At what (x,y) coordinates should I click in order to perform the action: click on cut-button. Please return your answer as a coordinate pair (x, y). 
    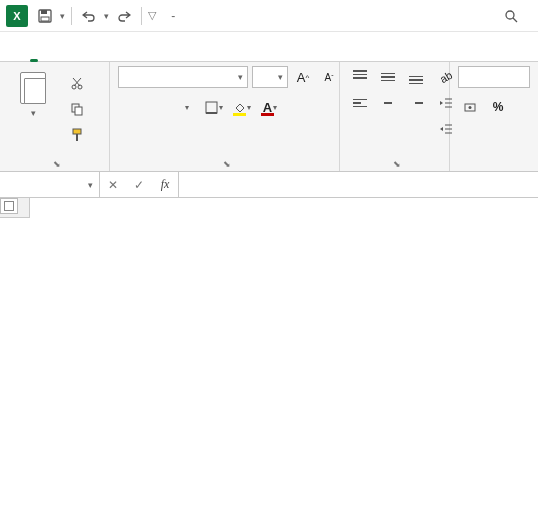
    Looking at the image, I should click on (77, 83).